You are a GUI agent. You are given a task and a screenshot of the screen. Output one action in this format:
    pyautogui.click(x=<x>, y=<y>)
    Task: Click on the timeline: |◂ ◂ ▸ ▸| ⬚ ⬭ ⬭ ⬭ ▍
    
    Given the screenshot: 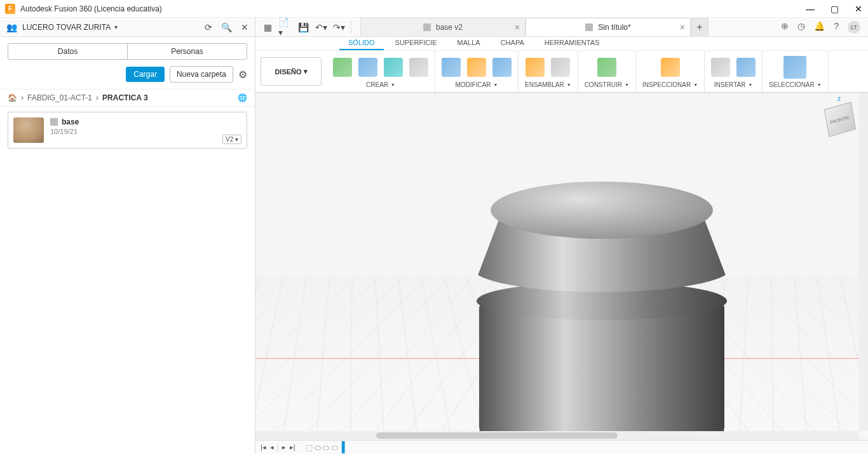 What is the action you would take?
    pyautogui.click(x=562, y=447)
    